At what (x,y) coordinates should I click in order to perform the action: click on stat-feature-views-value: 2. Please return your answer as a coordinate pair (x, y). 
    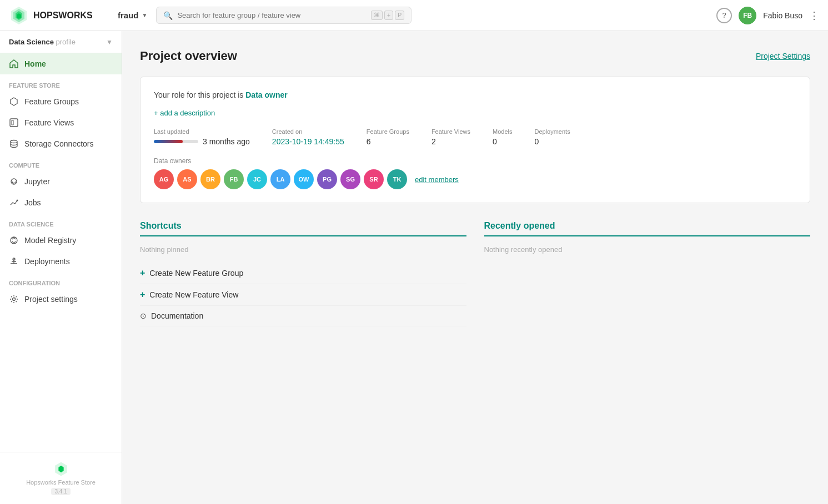
    Looking at the image, I should click on (451, 142).